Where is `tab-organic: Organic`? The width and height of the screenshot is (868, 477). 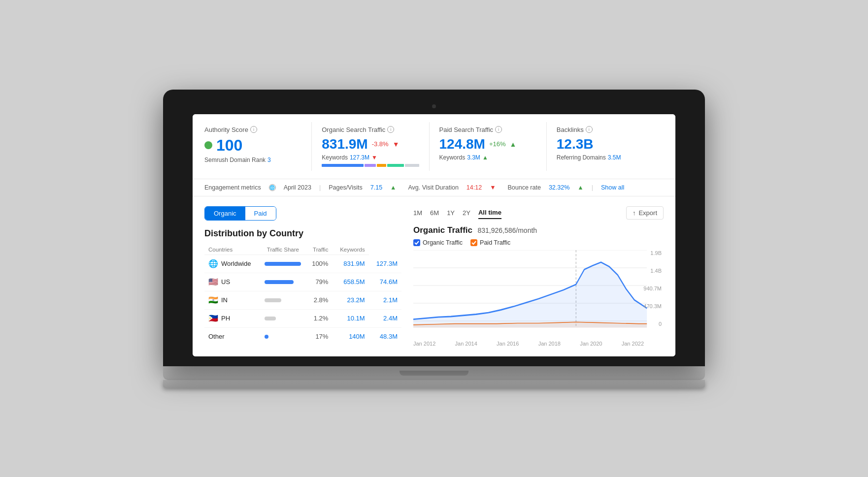
tab-organic: Organic is located at coordinates (225, 214).